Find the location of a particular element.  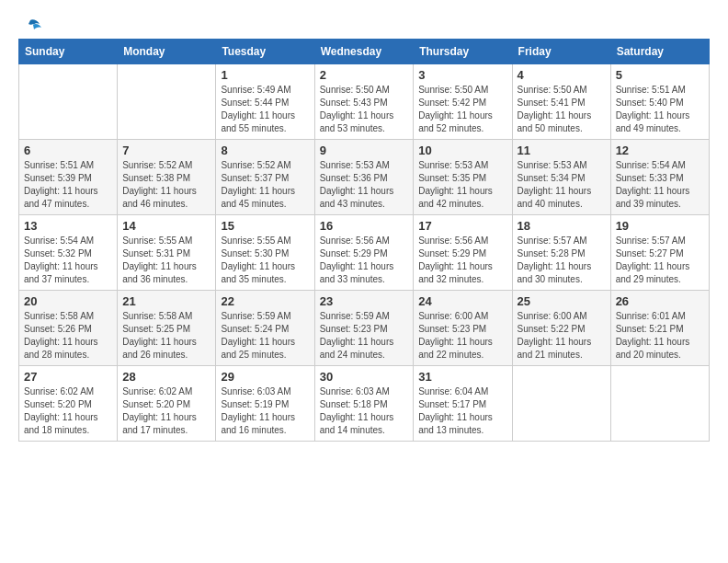

calendar-cell: 18Sunrise: 5:57 AM Sunset: 5:28 PM Dayli… is located at coordinates (561, 253).